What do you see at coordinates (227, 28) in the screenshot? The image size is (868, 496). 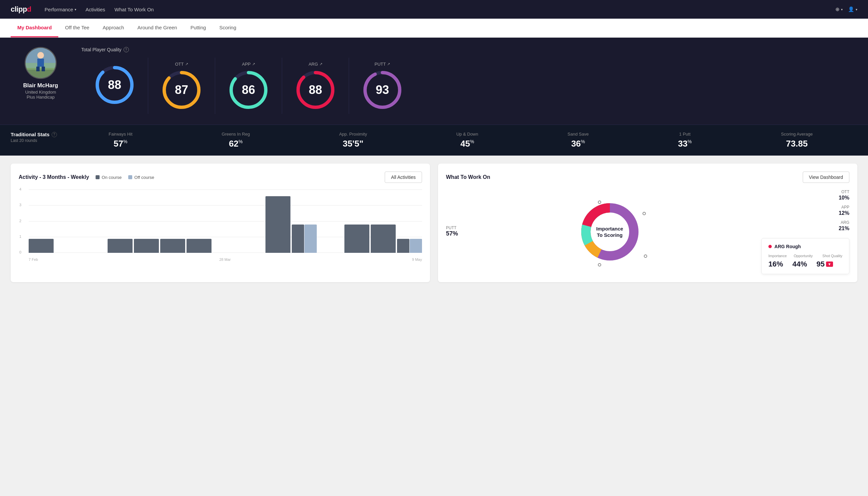 I see `tab-scoring: Scoring` at bounding box center [227, 28].